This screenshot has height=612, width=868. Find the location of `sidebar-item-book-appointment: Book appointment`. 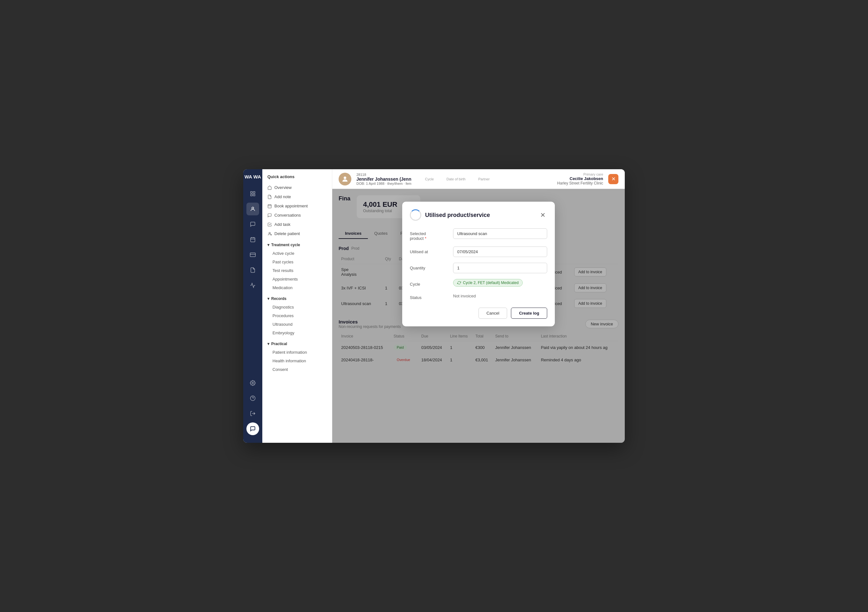

sidebar-item-book-appointment: Book appointment is located at coordinates (297, 206).